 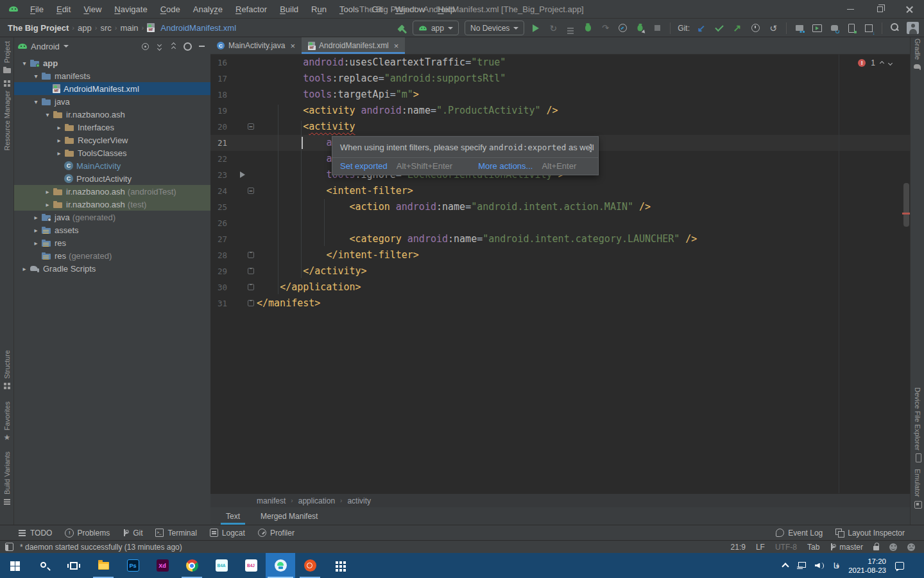 I want to click on tree-item-ir-nazbanoo-ash: ▾ir.nazbanoo.ash, so click(x=112, y=114).